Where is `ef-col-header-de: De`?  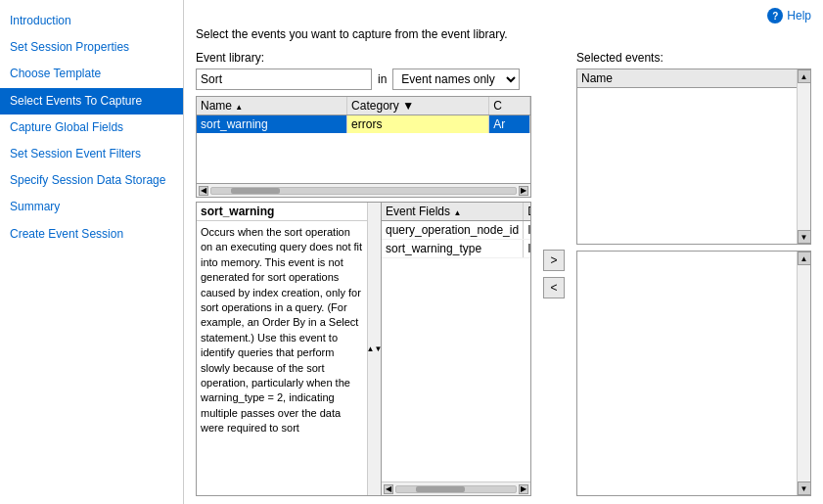 ef-col-header-de: De is located at coordinates (526, 211).